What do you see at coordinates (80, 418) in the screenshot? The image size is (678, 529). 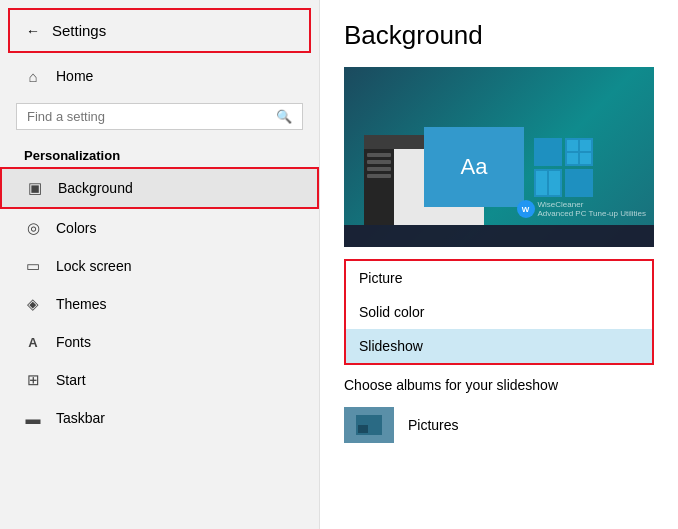 I see `taskbar-label: Taskbar` at bounding box center [80, 418].